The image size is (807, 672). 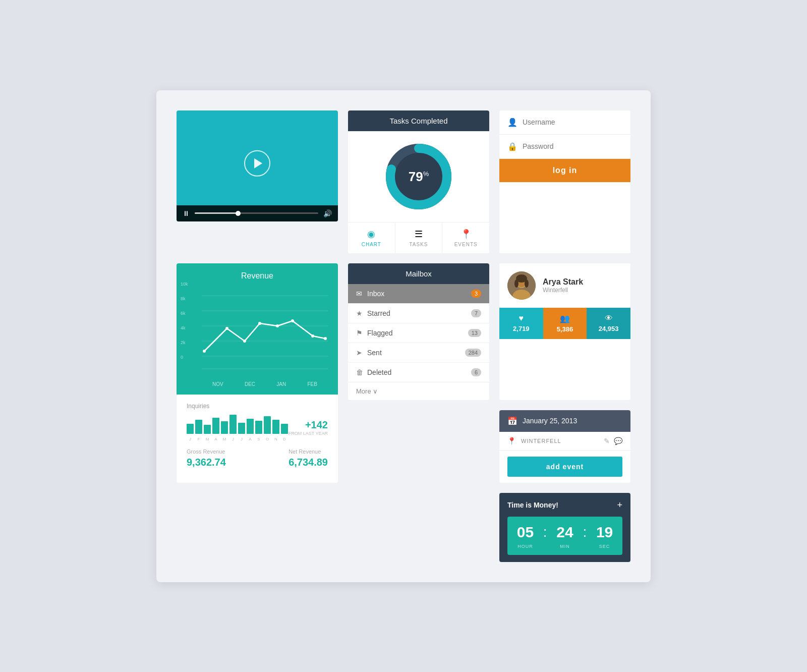 What do you see at coordinates (565, 532) in the screenshot?
I see `timer-min: 24` at bounding box center [565, 532].